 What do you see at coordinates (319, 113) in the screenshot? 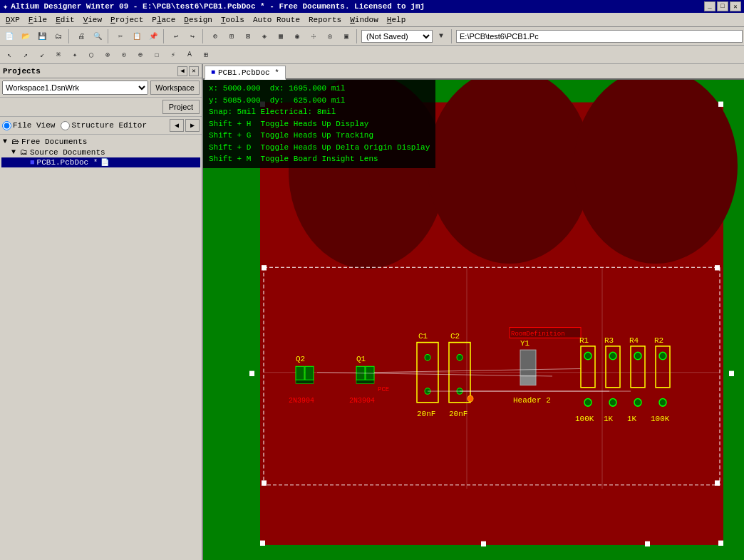
I see `info-line-3: Snap: 5mil Electrical: 8mil` at bounding box center [319, 113].